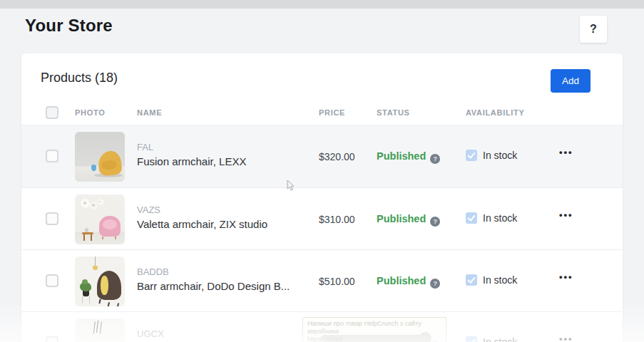  What do you see at coordinates (374, 339) in the screenshot?
I see `tooltip-line2: https - Word` at bounding box center [374, 339].